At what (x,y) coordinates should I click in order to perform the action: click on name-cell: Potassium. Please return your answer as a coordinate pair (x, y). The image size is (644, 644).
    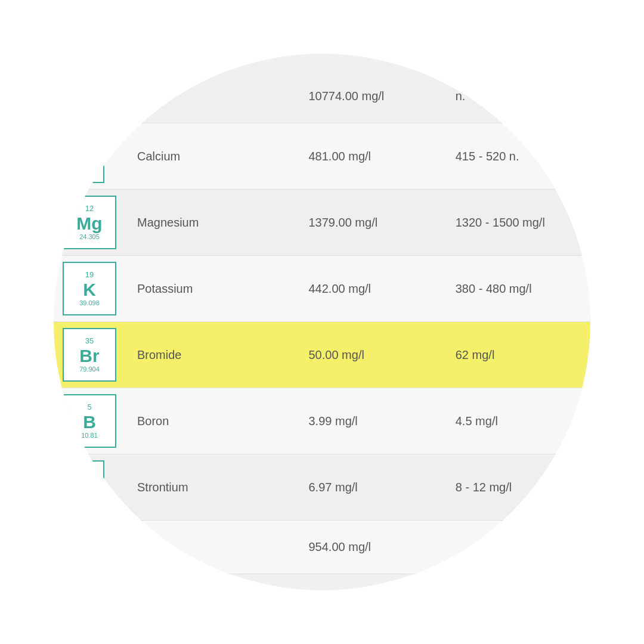
    Looking at the image, I should click on (211, 289).